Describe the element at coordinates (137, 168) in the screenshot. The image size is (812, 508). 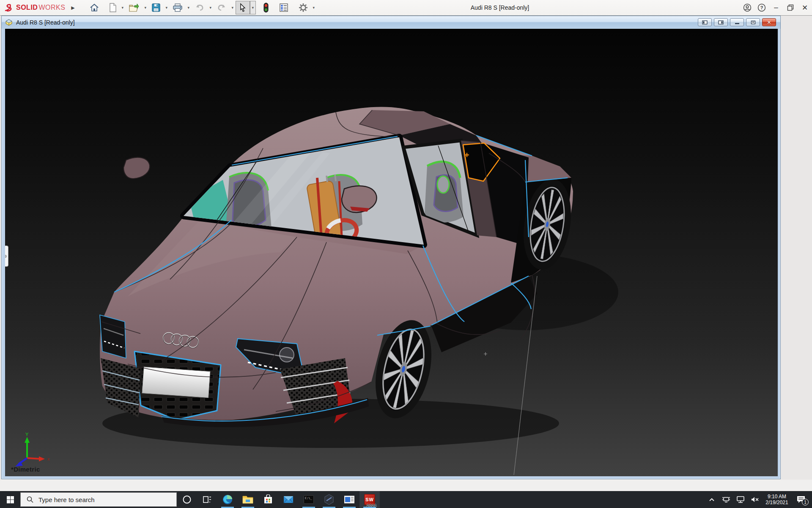
I see `side-mirror-left` at that location.